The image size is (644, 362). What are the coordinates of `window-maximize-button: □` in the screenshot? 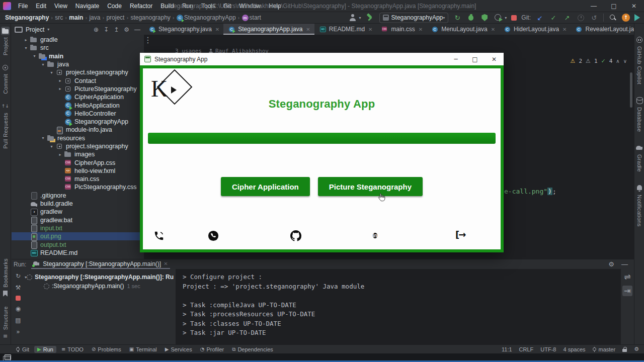 It's located at (614, 6).